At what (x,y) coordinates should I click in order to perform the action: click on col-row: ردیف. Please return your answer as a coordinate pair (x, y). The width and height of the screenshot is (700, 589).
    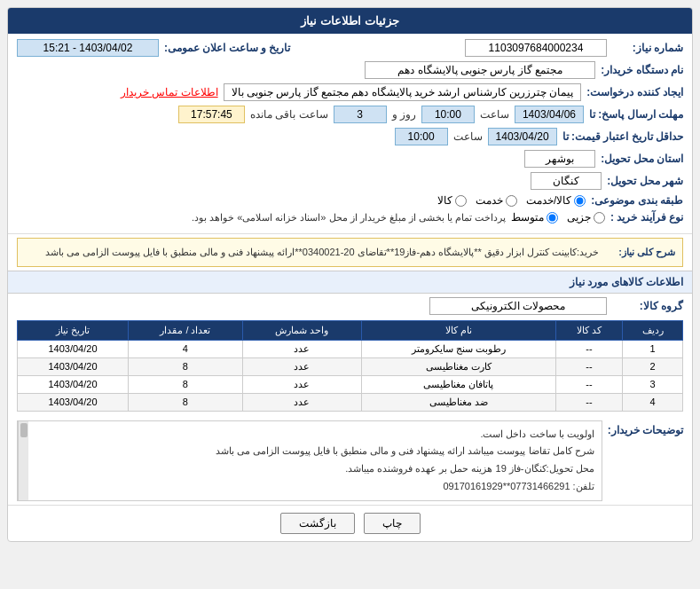
    Looking at the image, I should click on (653, 330).